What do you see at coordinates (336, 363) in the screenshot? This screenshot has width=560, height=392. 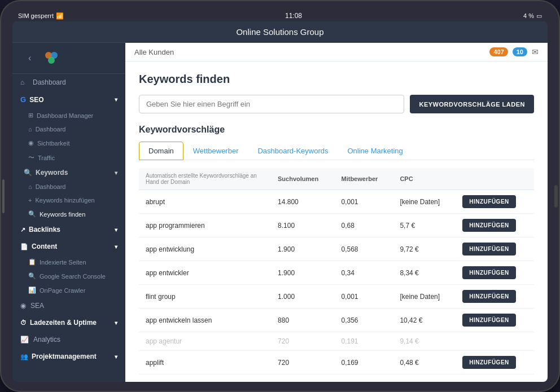 I see `table-row: applift7200,1690,48 €HINZUFÜGEN` at bounding box center [336, 363].